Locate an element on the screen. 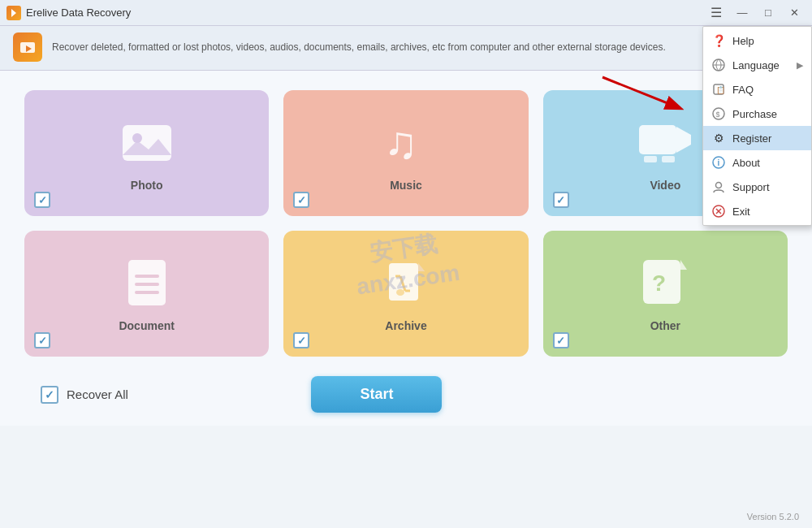 This screenshot has height=528, width=812. title-bar: Erelive Data Recovery ☰ — □ ✕ is located at coordinates (406, 13).